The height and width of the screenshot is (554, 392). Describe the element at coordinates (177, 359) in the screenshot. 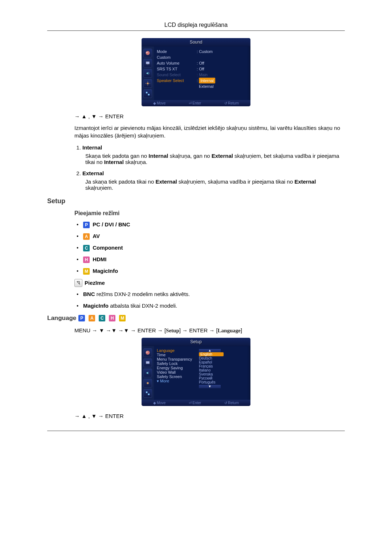

I see `osd-item-label: Menu Transparency` at that location.